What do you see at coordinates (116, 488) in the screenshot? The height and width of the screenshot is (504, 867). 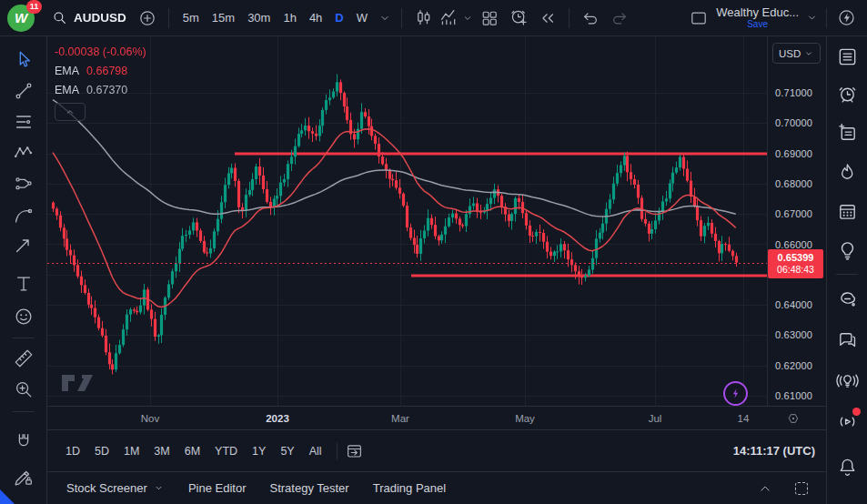 I see `tab-stock-screener: Stock Screener` at bounding box center [116, 488].